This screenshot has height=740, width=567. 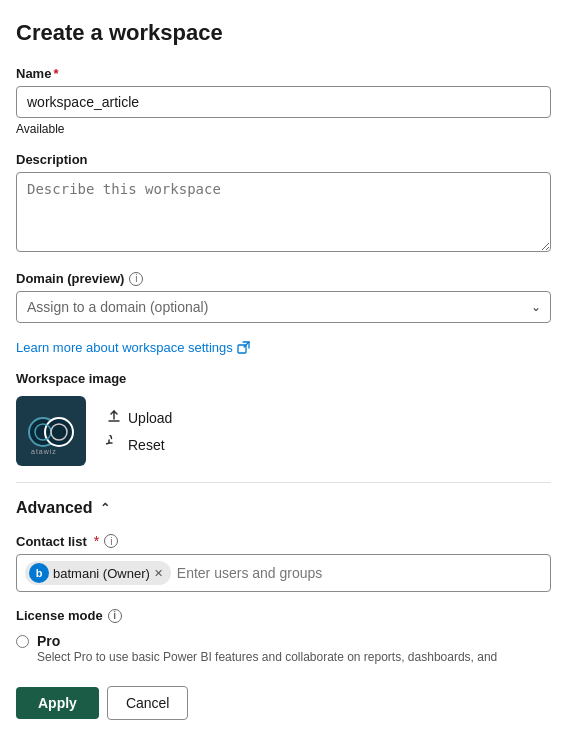 I want to click on contact-info-icon: i, so click(x=111, y=541).